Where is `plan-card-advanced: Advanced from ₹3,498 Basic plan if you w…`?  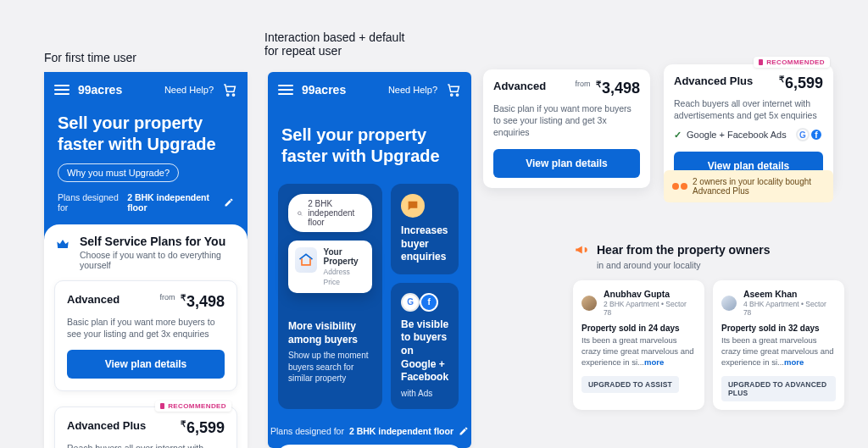
plan-card-advanced: Advanced from ₹3,498 Basic plan if you w… is located at coordinates (146, 335).